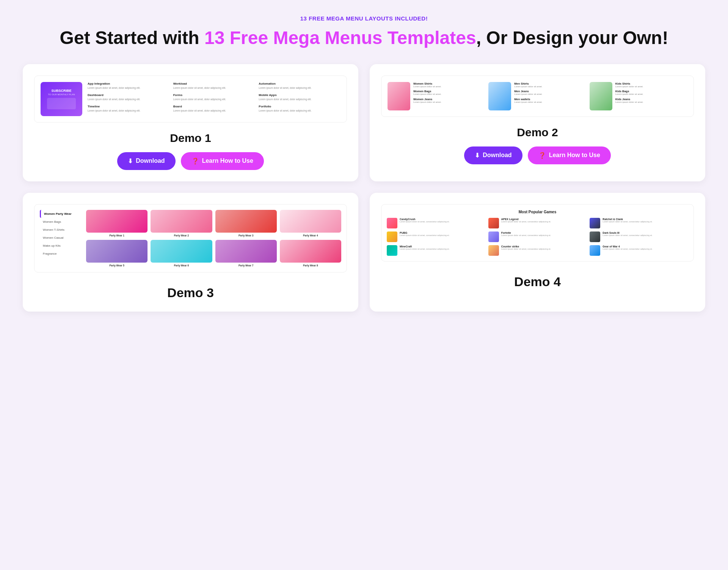 The width and height of the screenshot is (728, 570). Describe the element at coordinates (538, 223) in the screenshot. I see `demo4-item: APEX Legend Lorem ipsum dolor sit amet, …` at that location.